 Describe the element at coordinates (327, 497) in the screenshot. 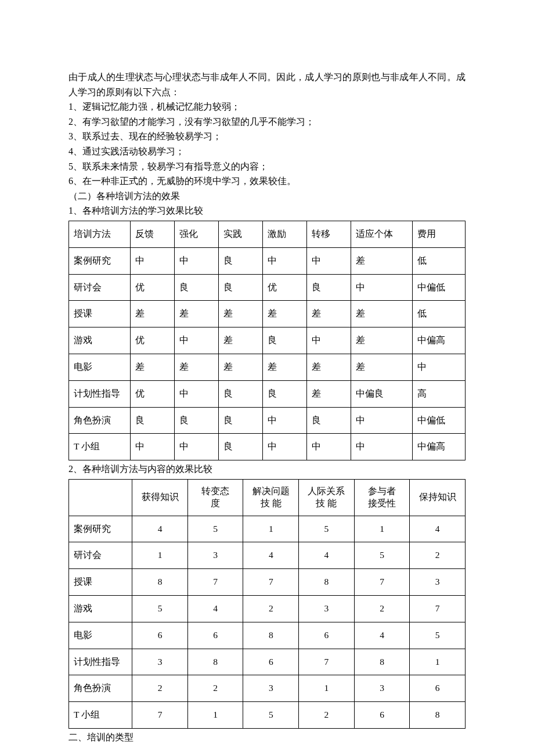

I see `col-header: 人际关系技 能` at that location.